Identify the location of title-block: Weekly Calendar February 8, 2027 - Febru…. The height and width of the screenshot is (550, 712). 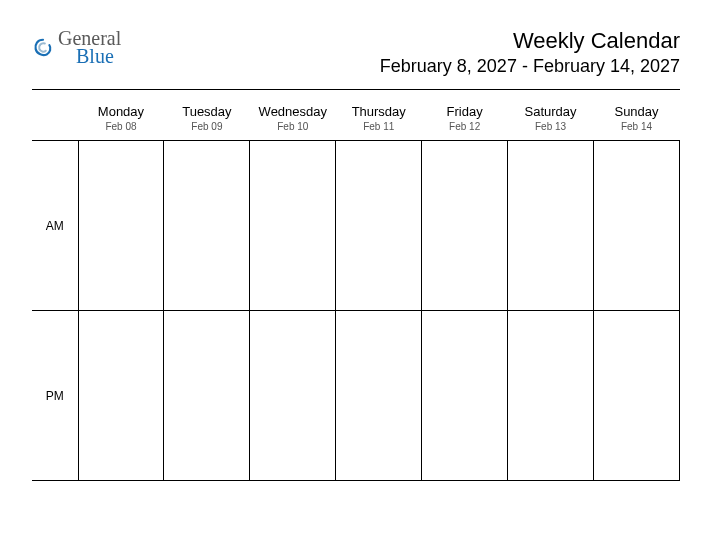
(530, 52).